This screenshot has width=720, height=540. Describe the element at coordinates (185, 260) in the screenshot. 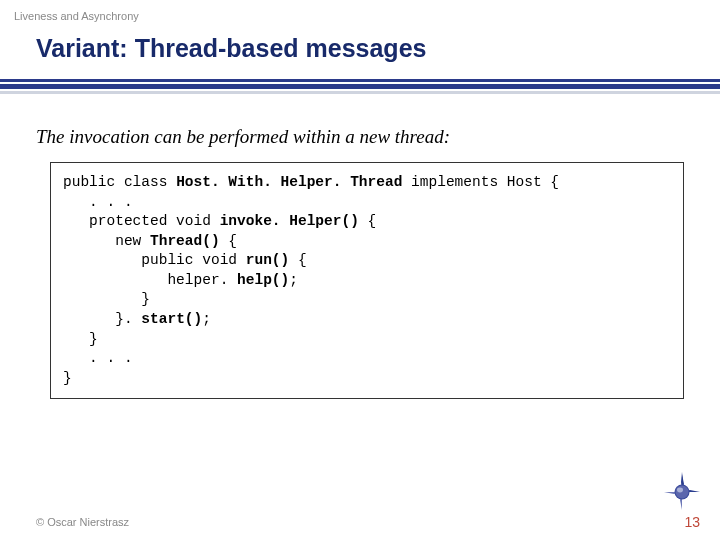

I see `code-line: public void run() {` at that location.